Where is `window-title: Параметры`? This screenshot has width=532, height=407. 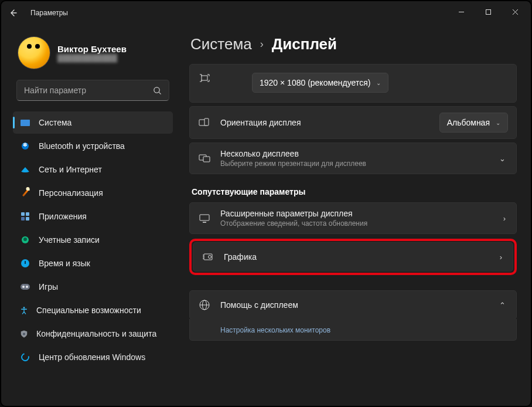 window-title: Параметры is located at coordinates (49, 13).